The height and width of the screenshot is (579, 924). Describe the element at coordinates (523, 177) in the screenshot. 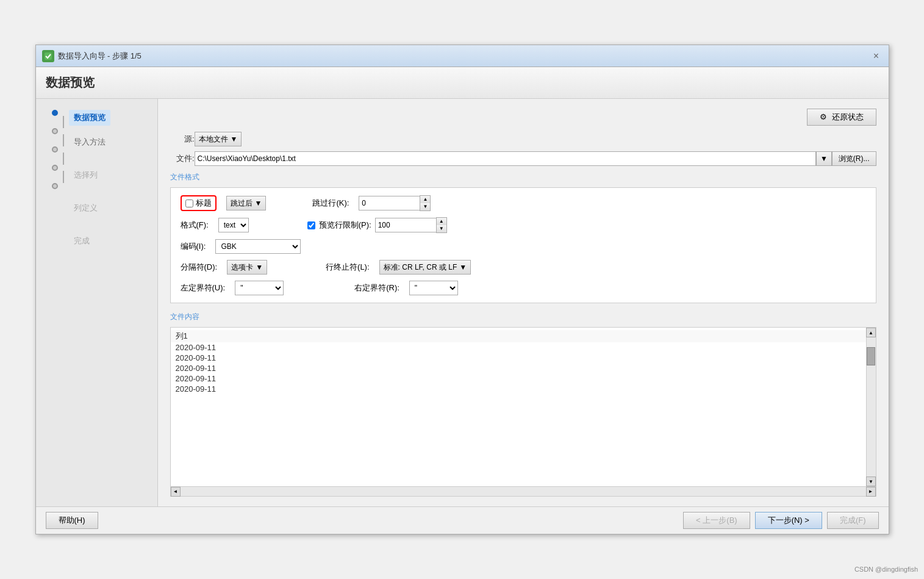

I see `file-format-title: 文件格式` at that location.